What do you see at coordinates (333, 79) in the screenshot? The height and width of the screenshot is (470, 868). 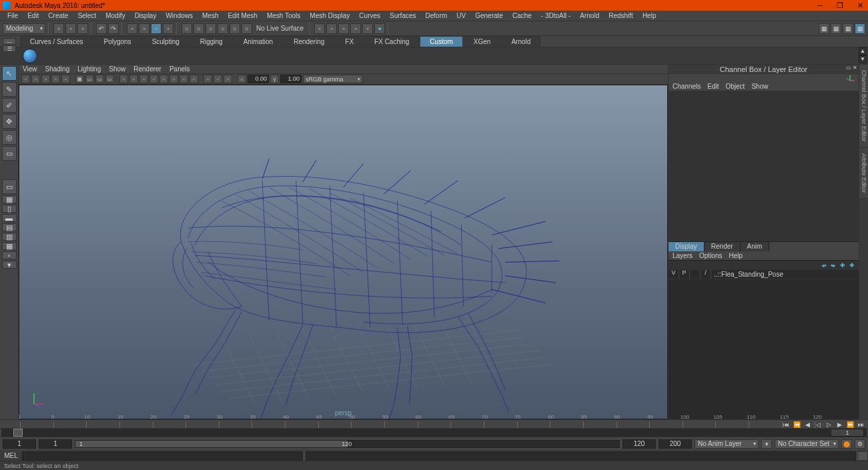 I see `color-space-dropdown: sRGB gamma` at bounding box center [333, 79].